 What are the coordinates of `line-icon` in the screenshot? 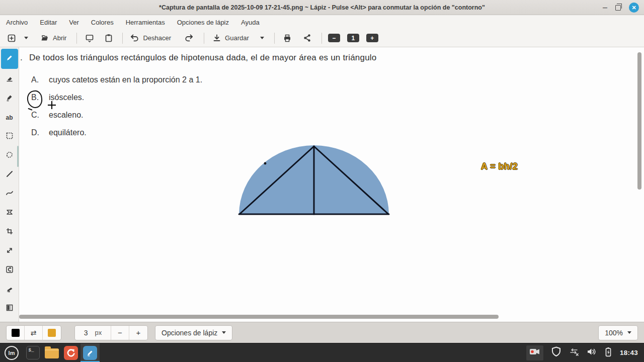 It's located at (10, 175).